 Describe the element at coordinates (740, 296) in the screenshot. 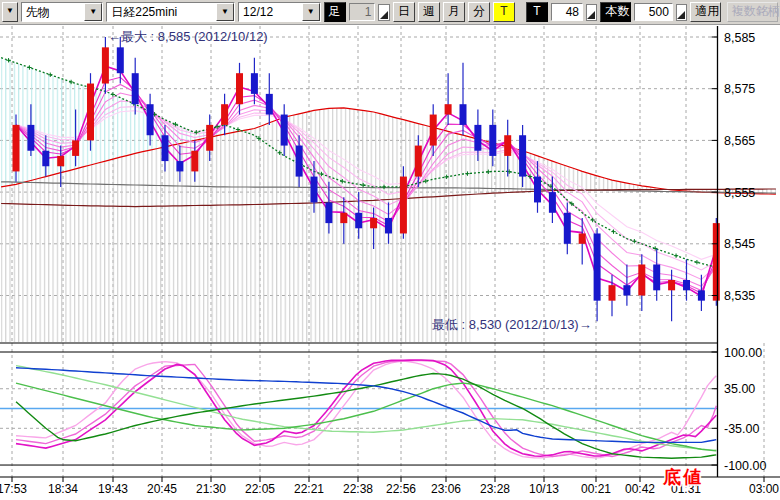

I see `price-axis-label: 8,535` at that location.